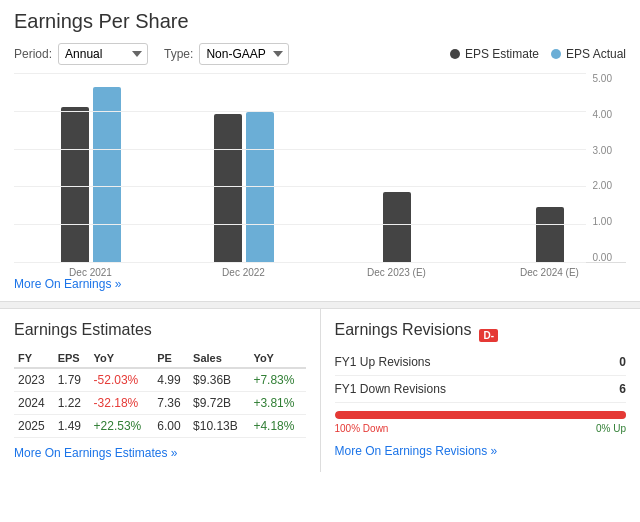 This screenshot has width=640, height=522. Describe the element at coordinates (260, 187) in the screenshot. I see `actual-bar-2022` at that location.